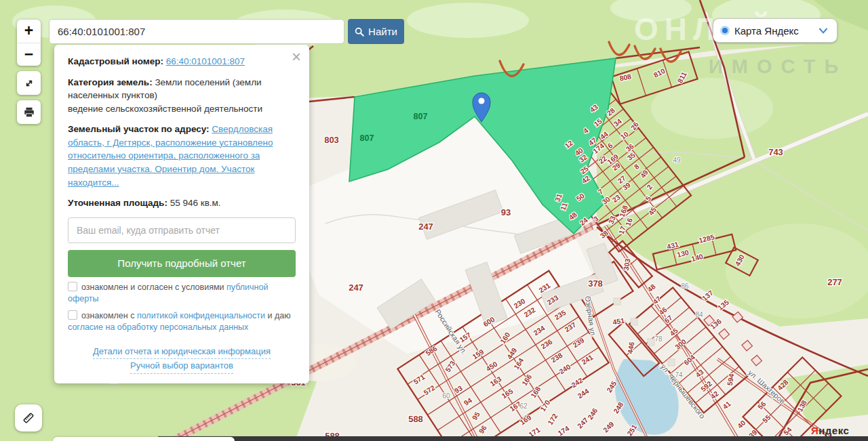 The height and width of the screenshot is (441, 868). What do you see at coordinates (201, 316) in the screenshot?
I see `privacy-policy-link: политикой конфиденциальности` at bounding box center [201, 316].